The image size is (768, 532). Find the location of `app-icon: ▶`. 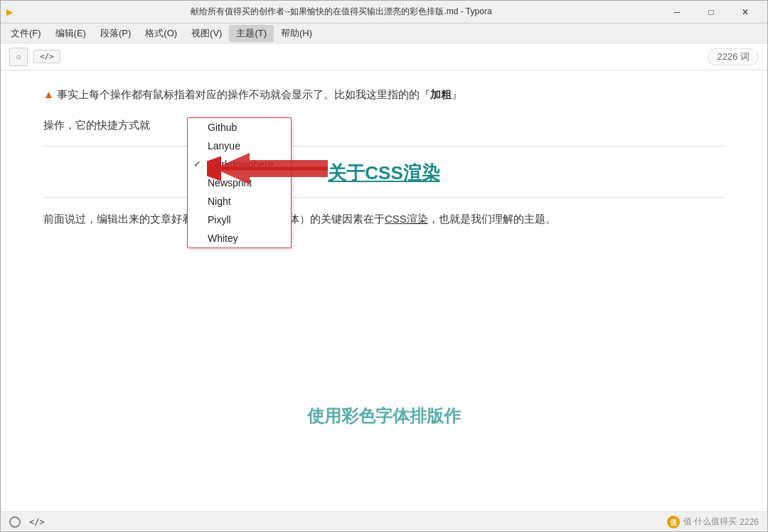

app-icon: ▶ is located at coordinates (12, 12).